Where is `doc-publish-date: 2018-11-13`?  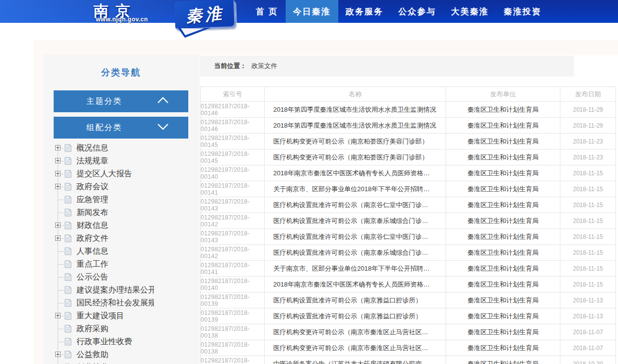
doc-publish-date: 2018-11-13 is located at coordinates (588, 316).